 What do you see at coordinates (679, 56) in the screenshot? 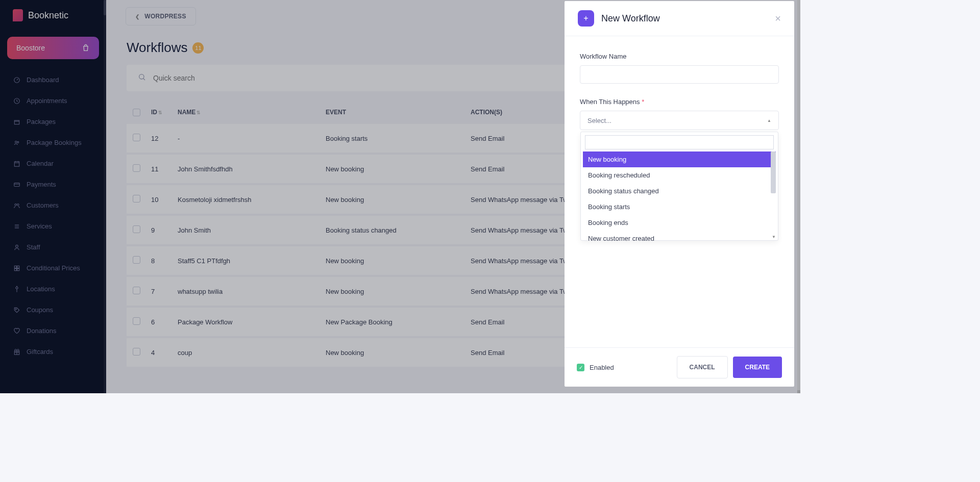
I see `workflow-name-label: Workflow Name` at bounding box center [679, 56].